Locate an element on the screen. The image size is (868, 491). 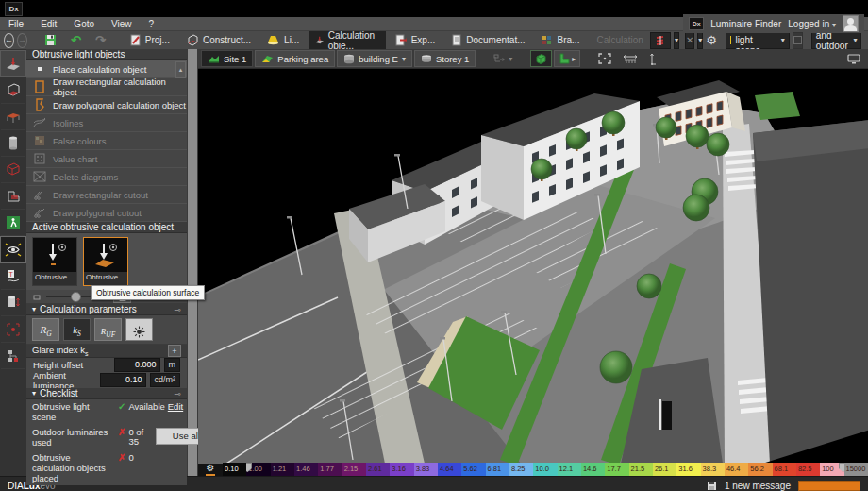
scale-segment-82.5: 82.5 is located at coordinates (808, 469).